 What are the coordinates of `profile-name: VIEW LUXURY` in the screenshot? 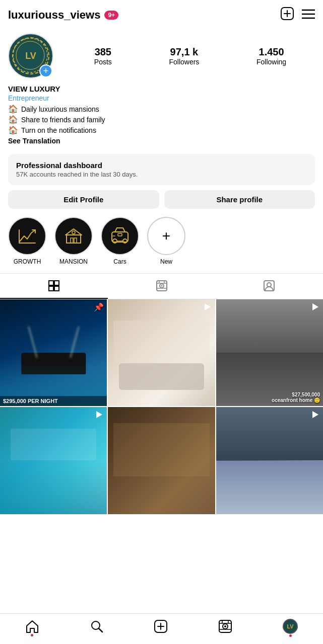 It's located at (161, 89).